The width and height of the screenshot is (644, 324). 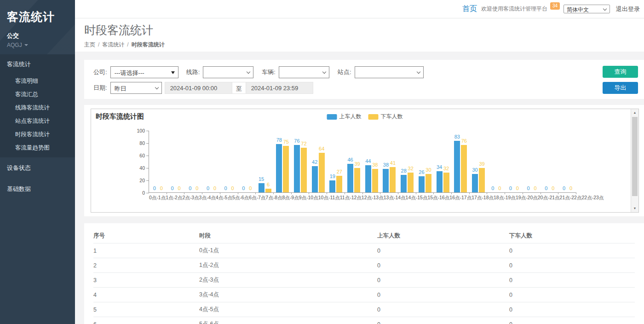 I want to click on bar-value-label: 39, so click(x=357, y=164).